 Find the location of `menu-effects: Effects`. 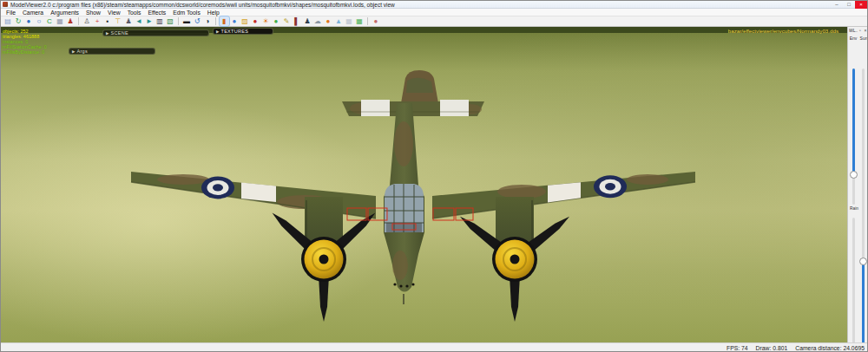

menu-effects: Effects is located at coordinates (158, 12).